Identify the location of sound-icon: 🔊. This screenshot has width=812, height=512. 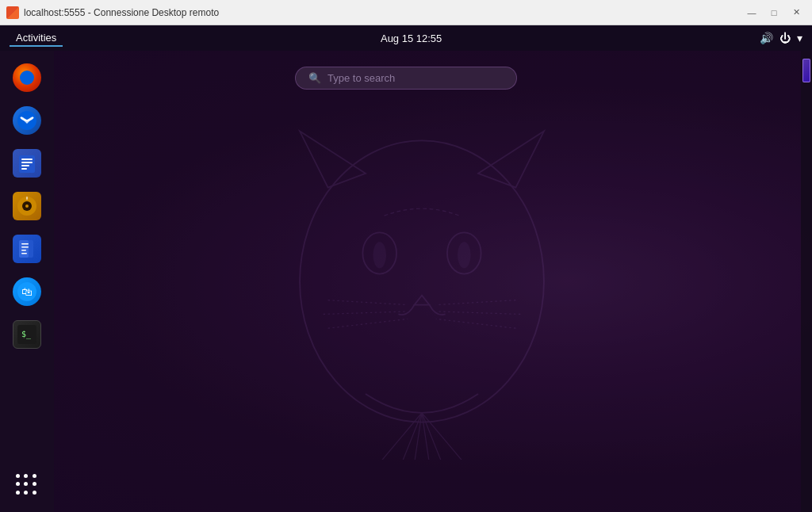
(766, 38).